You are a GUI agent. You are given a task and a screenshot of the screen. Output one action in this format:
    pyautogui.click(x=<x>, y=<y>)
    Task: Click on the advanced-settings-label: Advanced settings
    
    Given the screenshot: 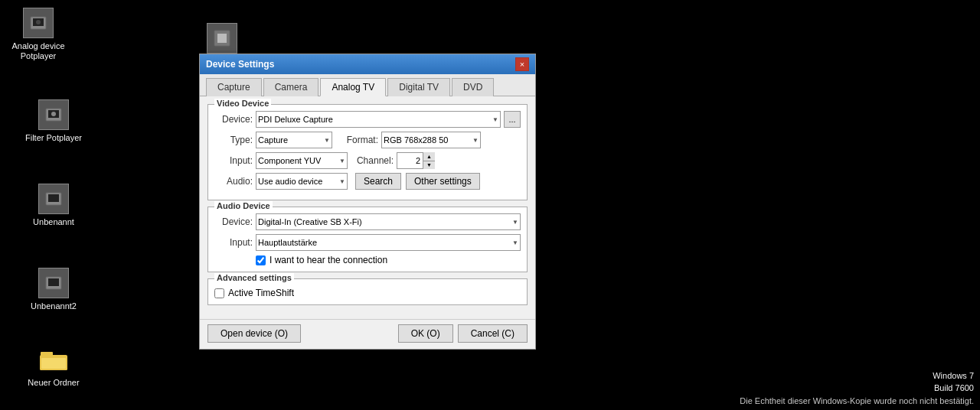 What is the action you would take?
    pyautogui.click(x=254, y=278)
    